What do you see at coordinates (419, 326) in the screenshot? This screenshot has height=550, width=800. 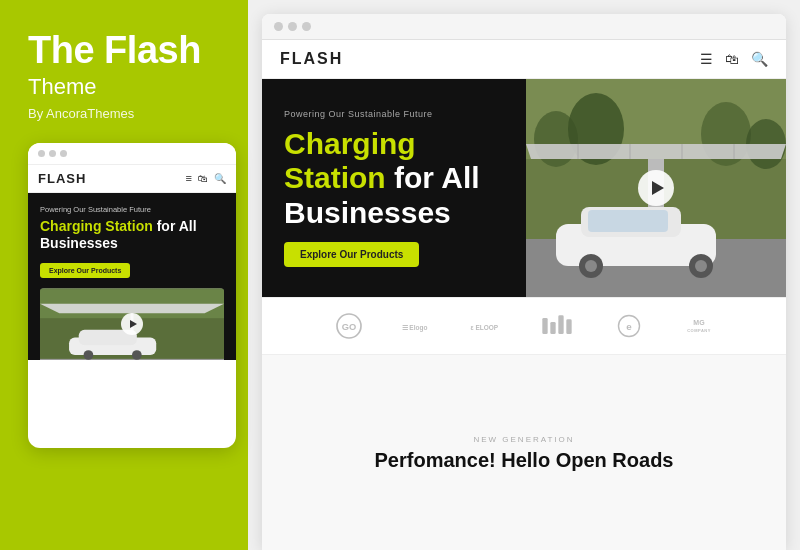 I see `logo-elogo-svg: ☰ Elogo` at bounding box center [419, 326].